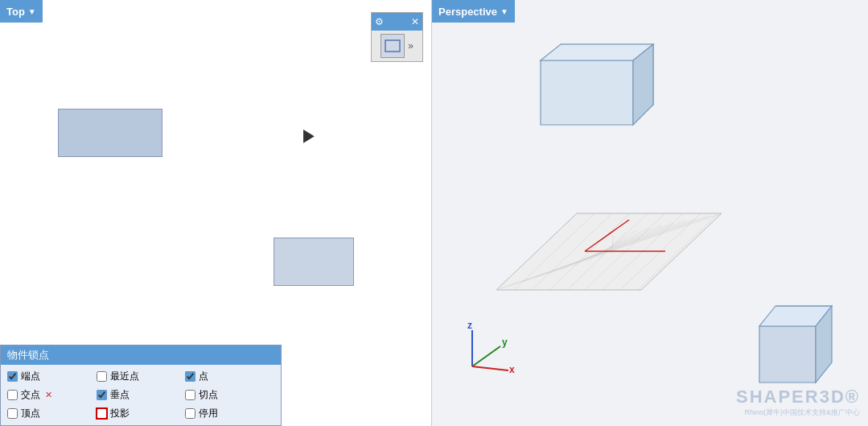 The width and height of the screenshot is (868, 426). Describe the element at coordinates (208, 414) in the screenshot. I see `osnap-label-disable: 停用` at that location.